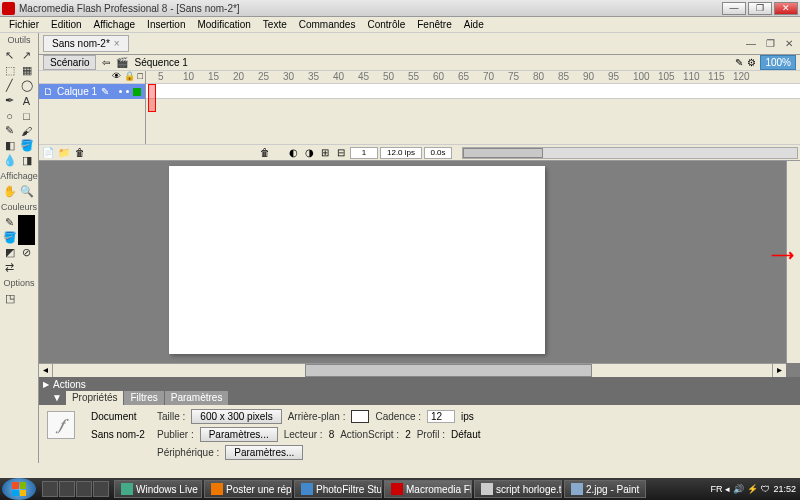 This screenshot has height=500, width=800. I want to click on timeline-ruler: 5101520253035404550556065707580859095100…, so click(473, 78).